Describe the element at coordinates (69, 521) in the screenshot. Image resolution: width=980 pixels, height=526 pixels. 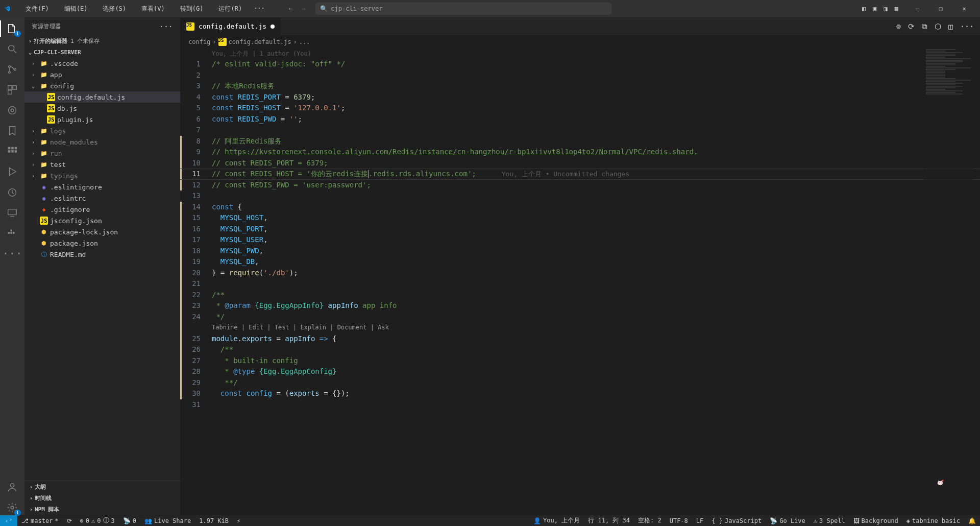
I see `status-sync: ⟳` at that location.